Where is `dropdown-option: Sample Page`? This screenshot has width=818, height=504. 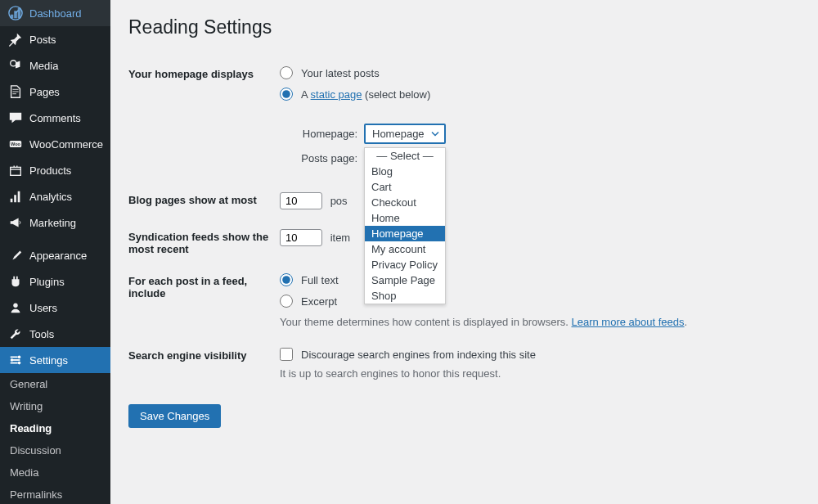
dropdown-option: Sample Page is located at coordinates (405, 280).